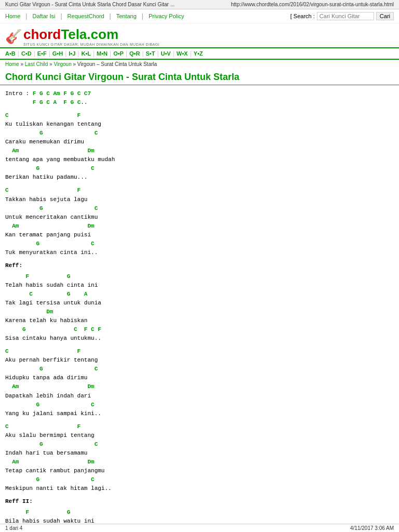 The height and width of the screenshot is (532, 399). I want to click on tab-url: http://www.chordtela.com/2016/02/virgoun…, so click(313, 4).